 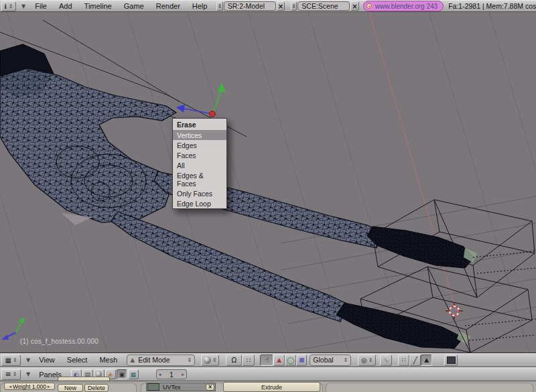 I want to click on window-type-buttons-button: ≡ ⇕, so click(x=11, y=375).